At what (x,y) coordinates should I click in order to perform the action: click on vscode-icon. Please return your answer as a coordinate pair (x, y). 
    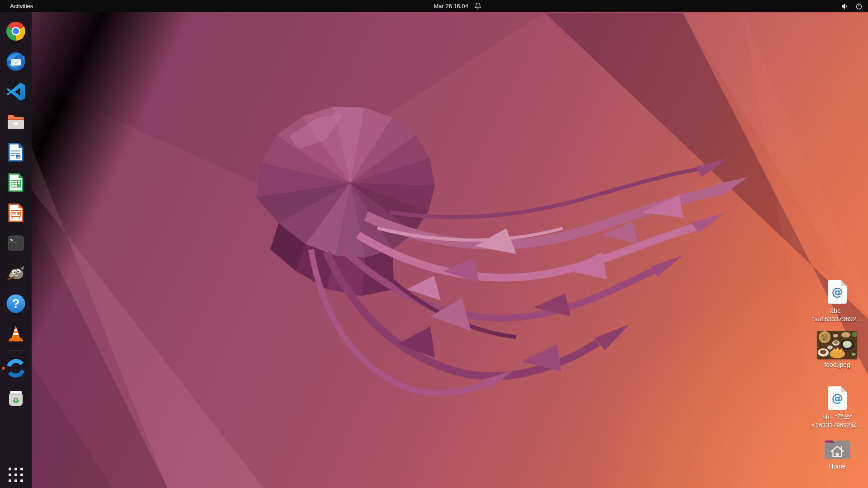
    Looking at the image, I should click on (16, 92).